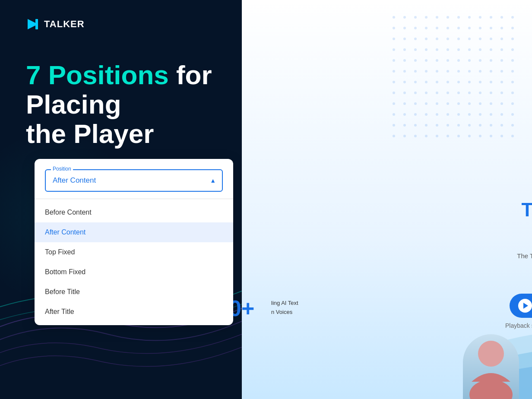 The image size is (532, 399). I want to click on dropdown-option-after-content: After Content, so click(134, 232).